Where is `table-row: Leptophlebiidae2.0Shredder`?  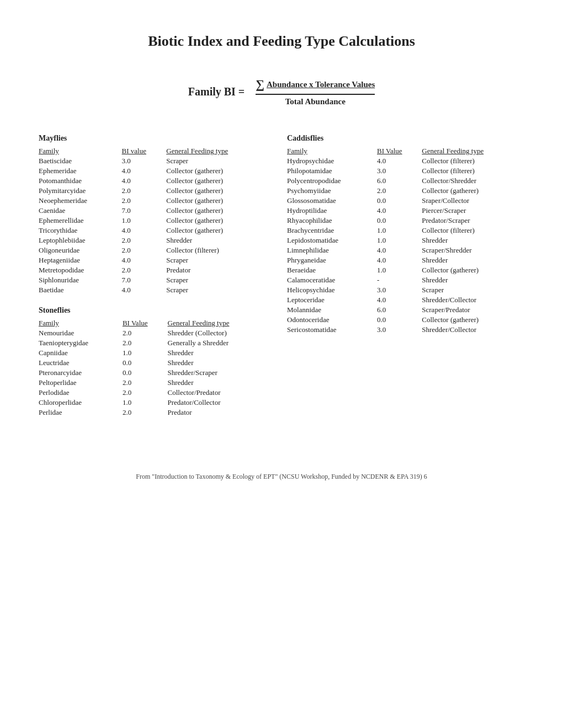 table-row: Leptophlebiidae2.0Shredder is located at coordinates (155, 240).